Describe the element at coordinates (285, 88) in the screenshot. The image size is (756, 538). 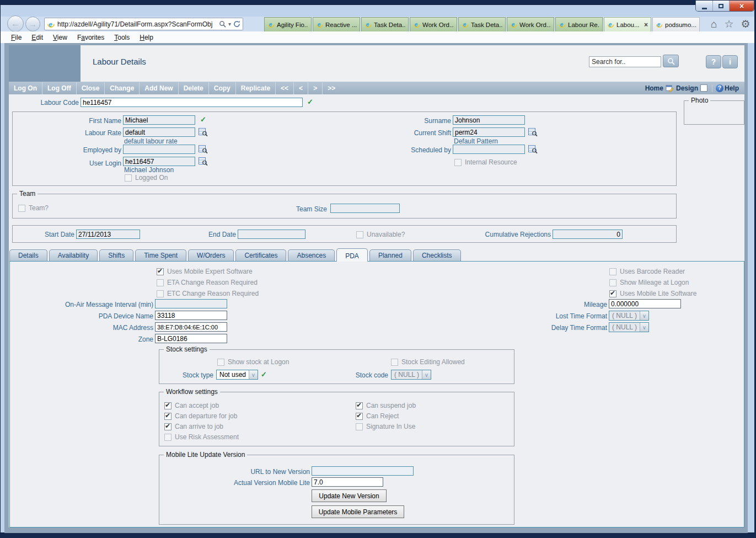
I see `toolbar-first: <<` at that location.